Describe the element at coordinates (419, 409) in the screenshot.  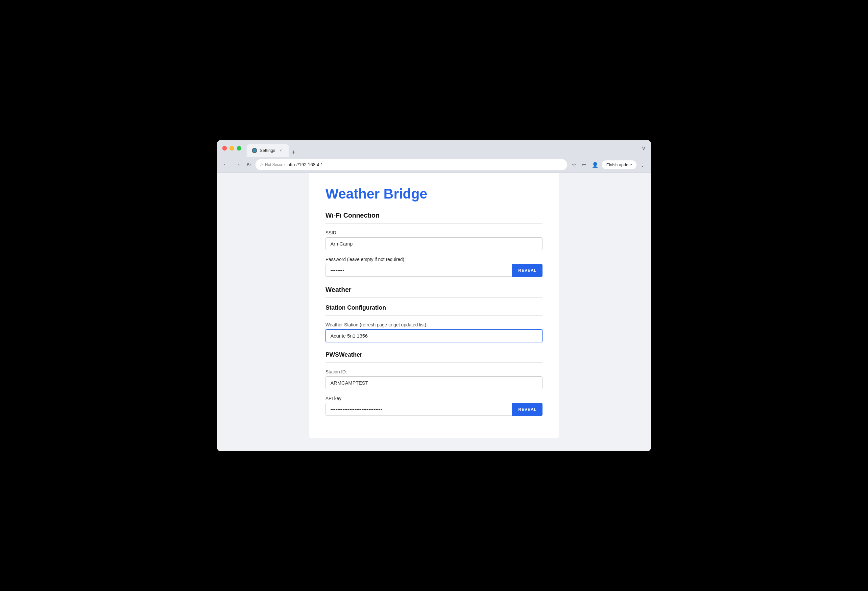
I see `api-key-input` at that location.